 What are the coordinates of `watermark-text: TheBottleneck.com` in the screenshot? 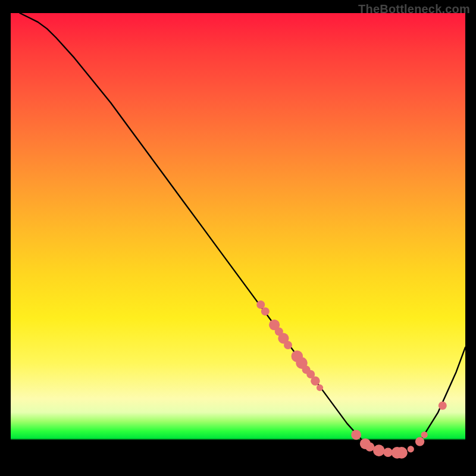 It's located at (414, 10).